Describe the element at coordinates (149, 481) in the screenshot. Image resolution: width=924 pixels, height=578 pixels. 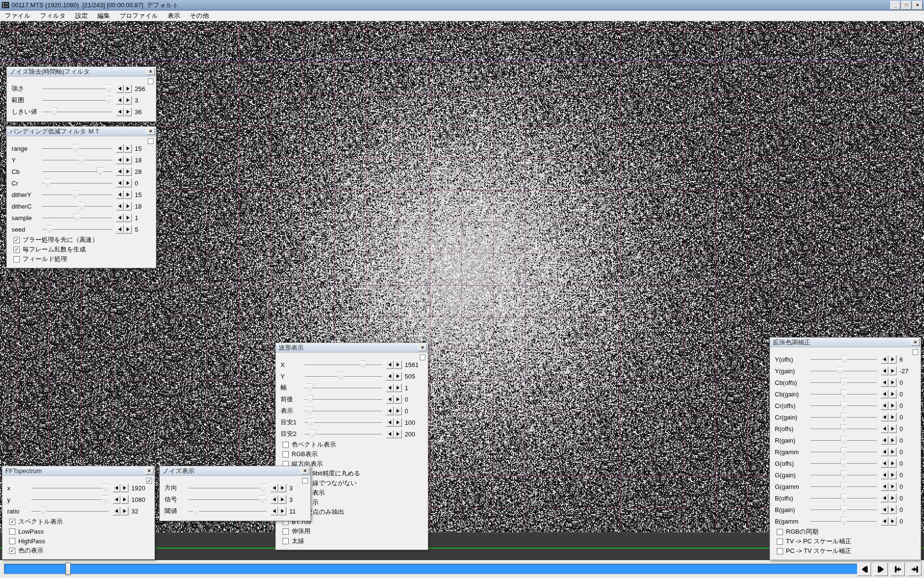
I see `filter-enable-checkbox: ✓` at that location.